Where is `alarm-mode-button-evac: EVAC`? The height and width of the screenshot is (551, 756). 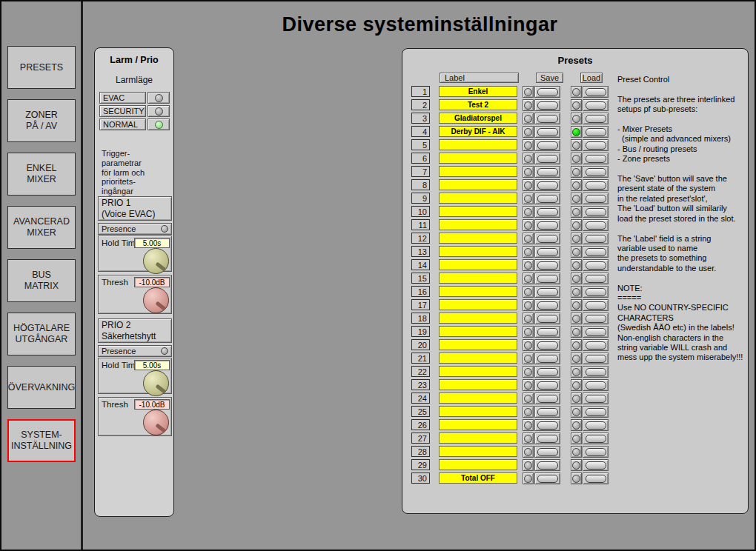
alarm-mode-button-evac: EVAC is located at coordinates (123, 98).